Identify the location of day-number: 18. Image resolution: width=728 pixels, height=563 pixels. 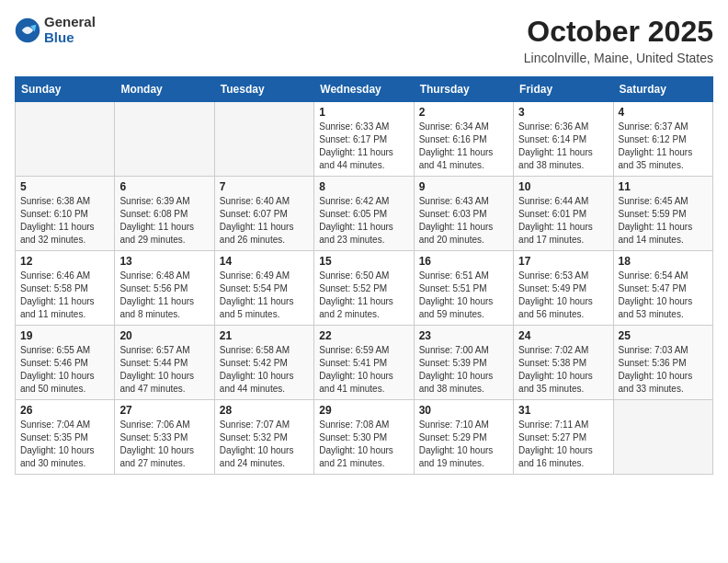
(664, 261).